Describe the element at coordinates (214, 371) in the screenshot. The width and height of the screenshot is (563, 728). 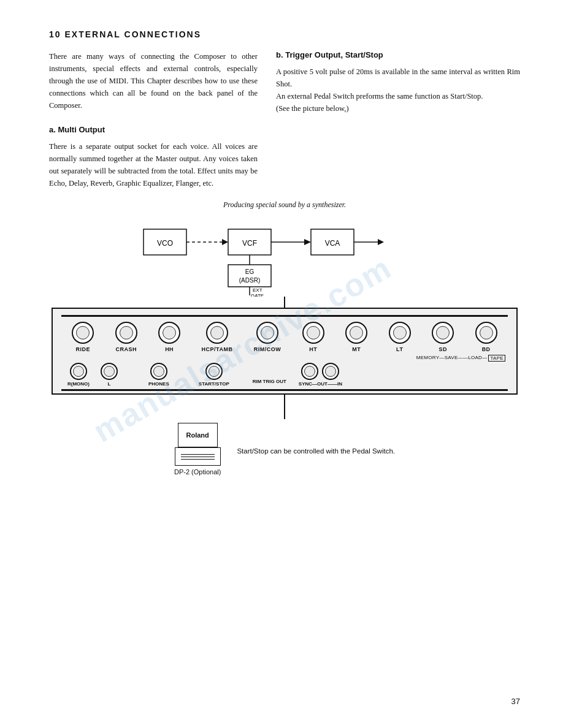
I see `knob-start-stop` at that location.